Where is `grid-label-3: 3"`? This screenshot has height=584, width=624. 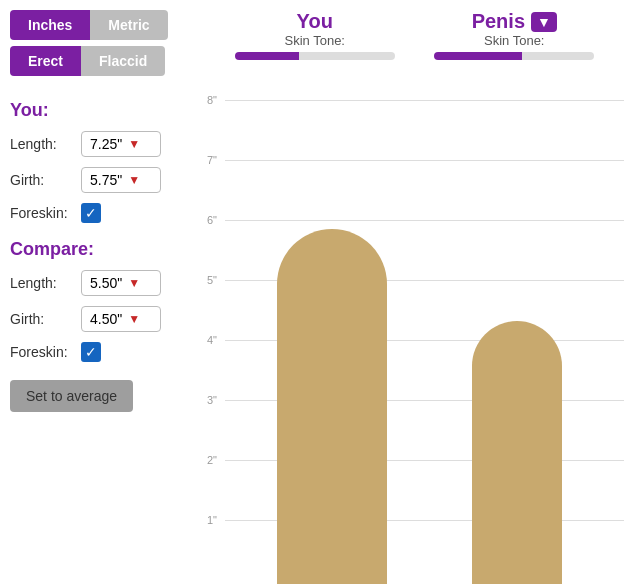 grid-label-3: 3" is located at coordinates (212, 400).